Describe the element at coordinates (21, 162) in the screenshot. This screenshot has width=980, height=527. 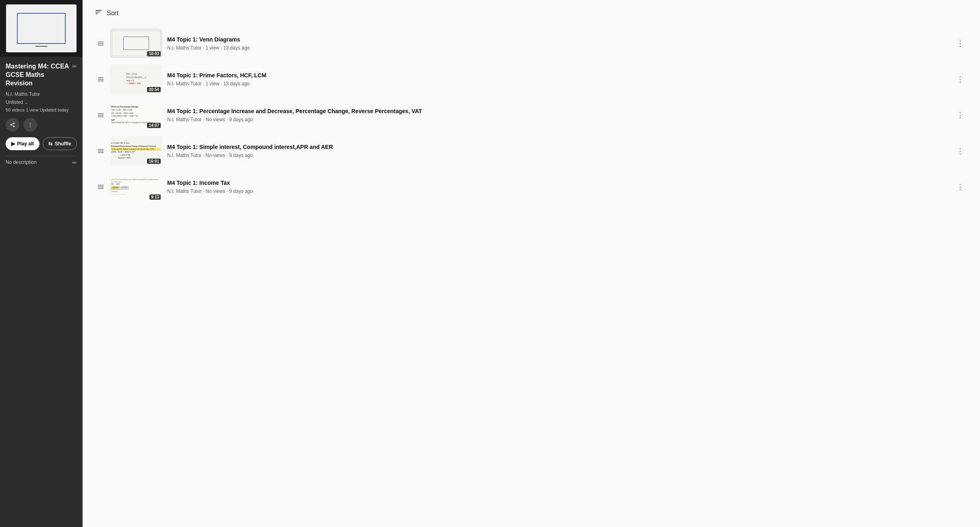
I see `description-text: No description` at that location.